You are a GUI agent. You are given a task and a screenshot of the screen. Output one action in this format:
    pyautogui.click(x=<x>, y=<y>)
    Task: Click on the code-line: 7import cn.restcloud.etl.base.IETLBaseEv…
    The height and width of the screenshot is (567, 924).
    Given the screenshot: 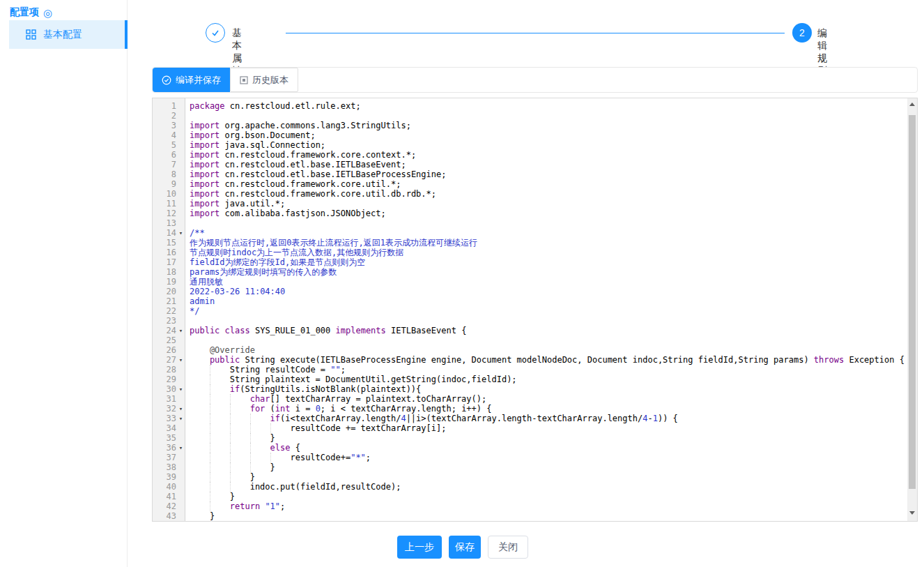 What is the action you would take?
    pyautogui.click(x=530, y=165)
    